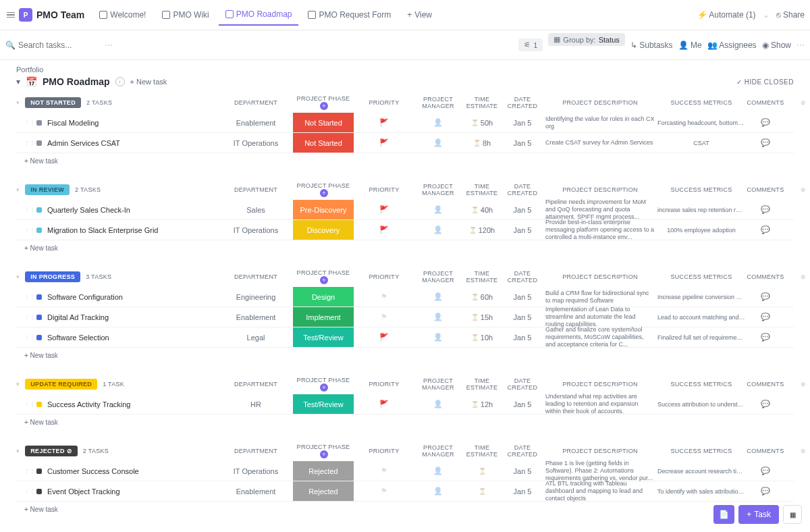  I want to click on desc-cell: Gather and finalize core system/tool req…, so click(600, 337).